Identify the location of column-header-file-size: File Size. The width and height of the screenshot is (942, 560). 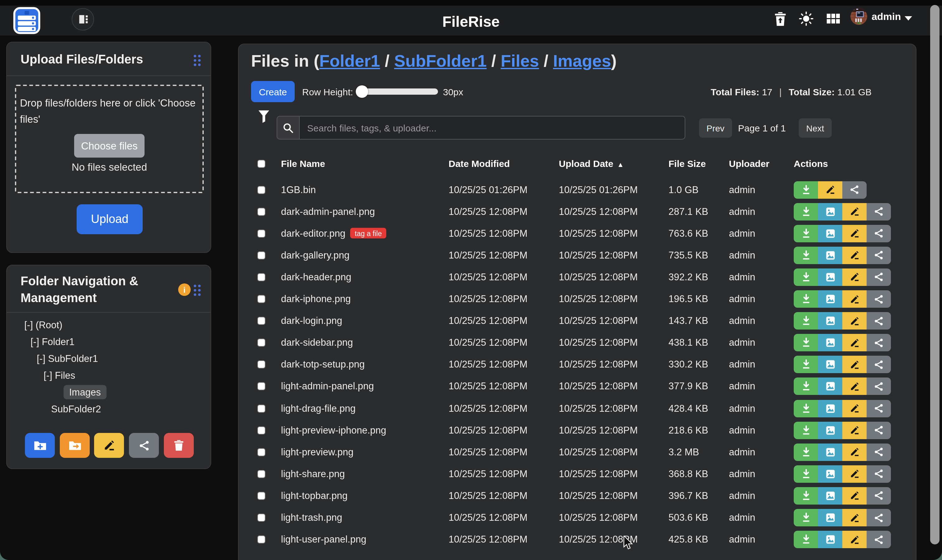
(687, 163).